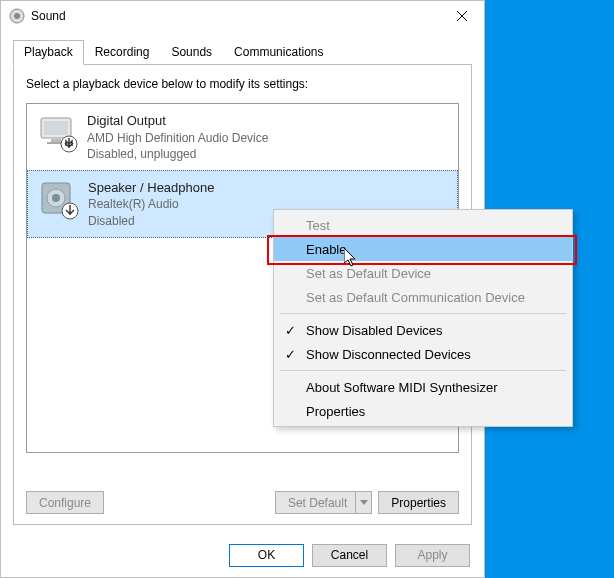  Describe the element at coordinates (278, 52) in the screenshot. I see `tab-communications: Communications` at that location.